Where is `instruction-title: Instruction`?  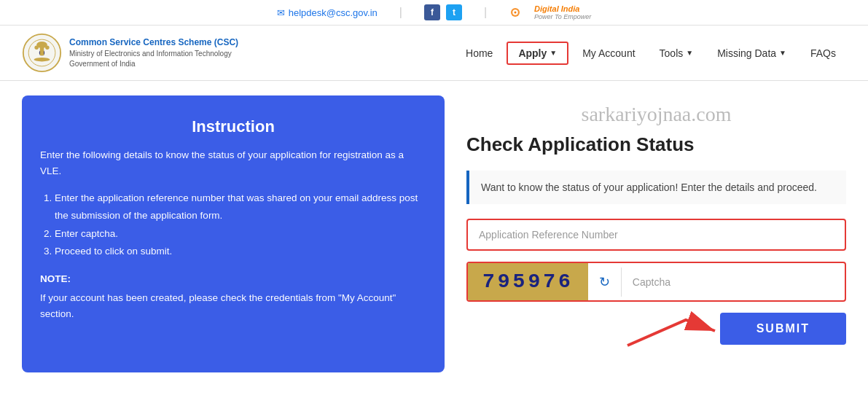
instruction-title: Instruction is located at coordinates (233, 127).